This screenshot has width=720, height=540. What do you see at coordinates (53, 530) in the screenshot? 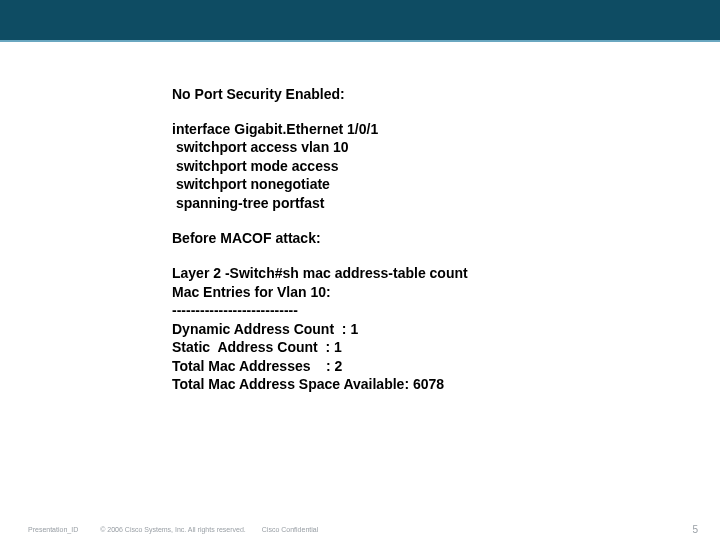
I see `footer-presentation-id: Presentation_ID` at bounding box center [53, 530].